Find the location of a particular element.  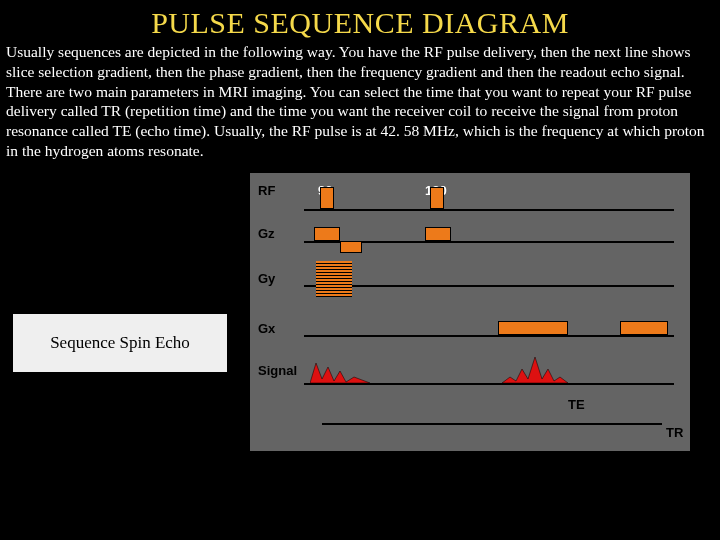

sequence-caption-label: Sequence Spin Echo is located at coordinates (120, 343).